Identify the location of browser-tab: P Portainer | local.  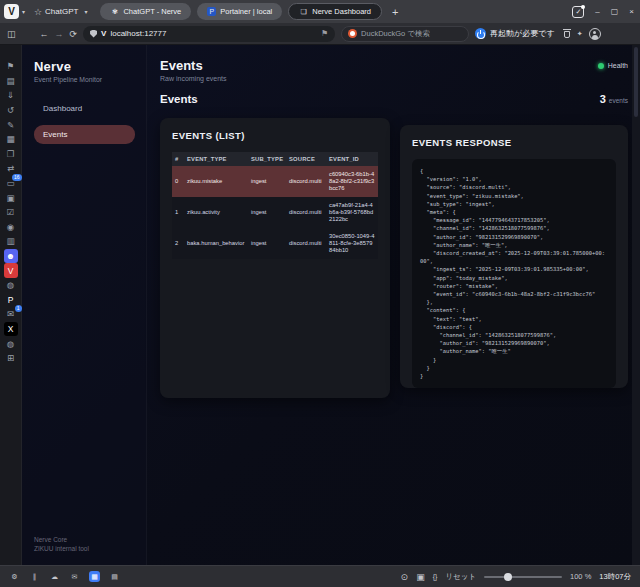
(240, 12).